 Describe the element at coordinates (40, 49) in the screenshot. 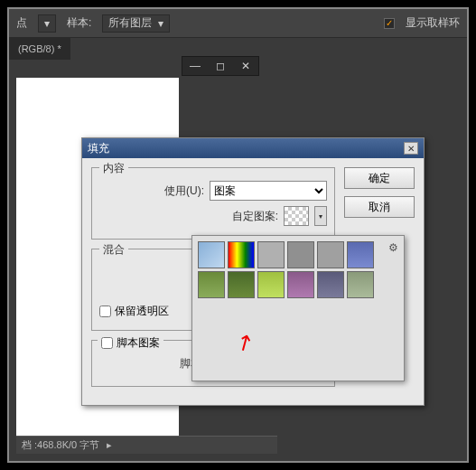

I see `document-tab: (RGB/8) *` at that location.